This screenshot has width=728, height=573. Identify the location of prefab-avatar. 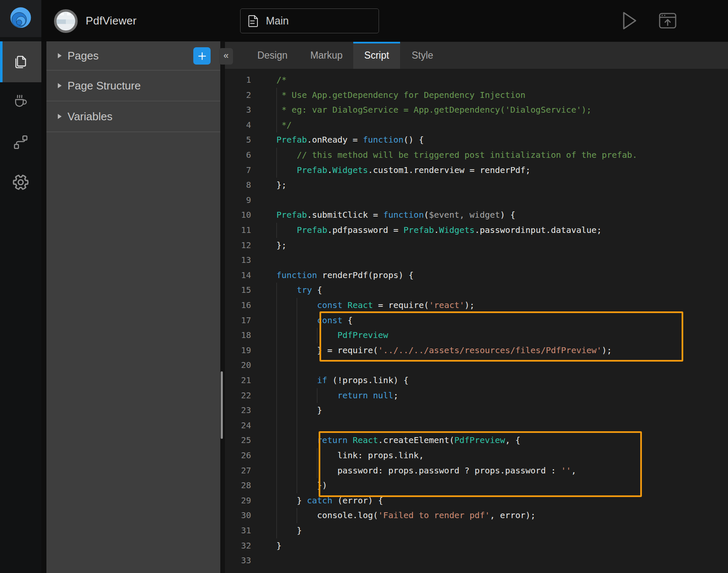
(66, 21).